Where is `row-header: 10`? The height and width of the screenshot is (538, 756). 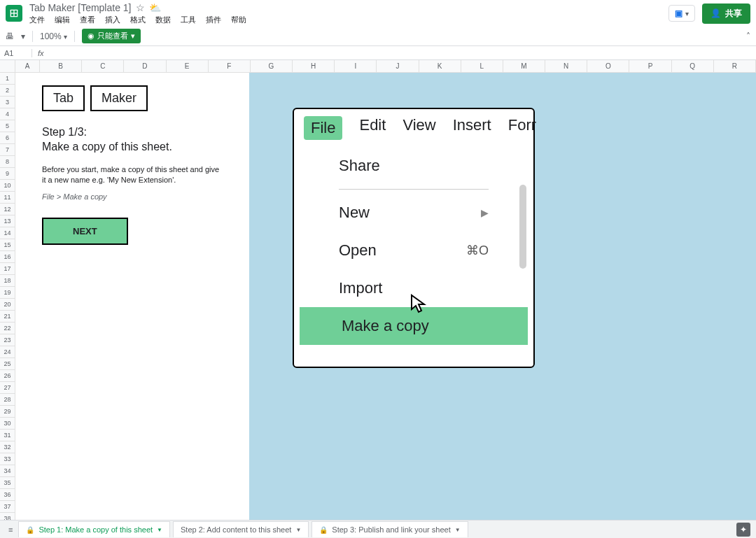 row-header: 10 is located at coordinates (7, 186).